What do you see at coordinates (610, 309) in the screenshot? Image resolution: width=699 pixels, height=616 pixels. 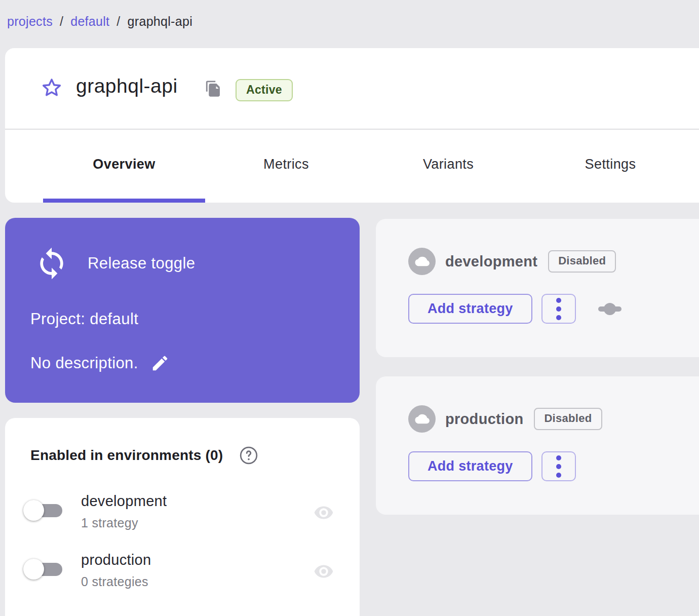 I see `strategy-slider-icon` at bounding box center [610, 309].